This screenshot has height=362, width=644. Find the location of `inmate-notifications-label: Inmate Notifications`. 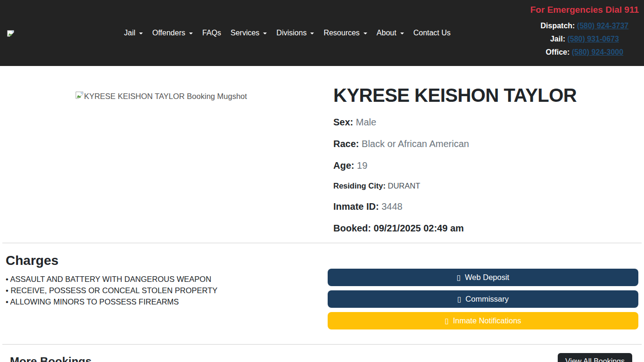

inmate-notifications-label: Inmate Notifications is located at coordinates (487, 321).